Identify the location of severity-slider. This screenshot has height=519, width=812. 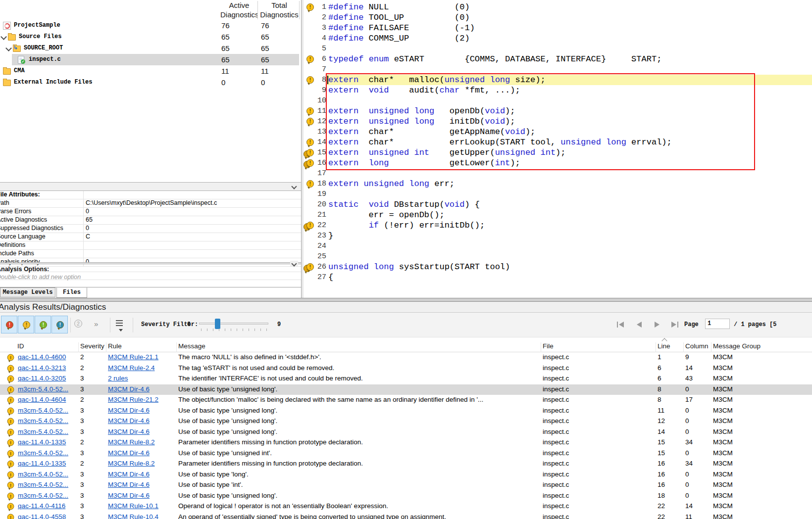
(234, 324).